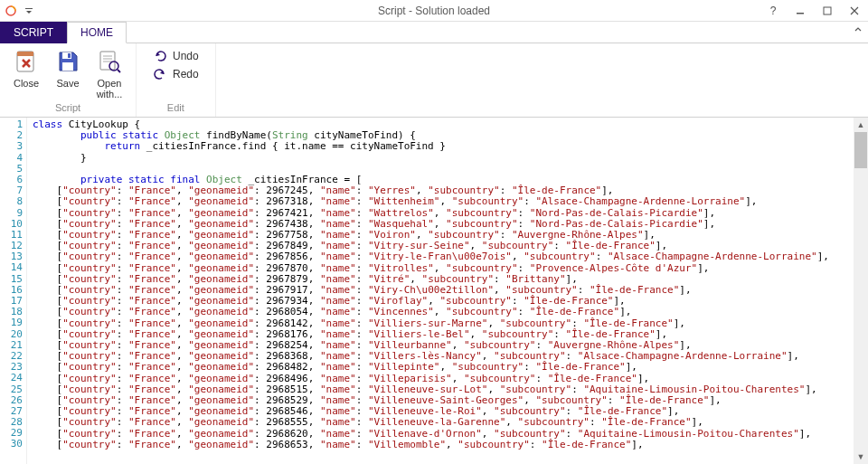 The height and width of the screenshot is (464, 868). What do you see at coordinates (175, 109) in the screenshot?
I see `ribbon-group-label-edit: Edit` at bounding box center [175, 109].